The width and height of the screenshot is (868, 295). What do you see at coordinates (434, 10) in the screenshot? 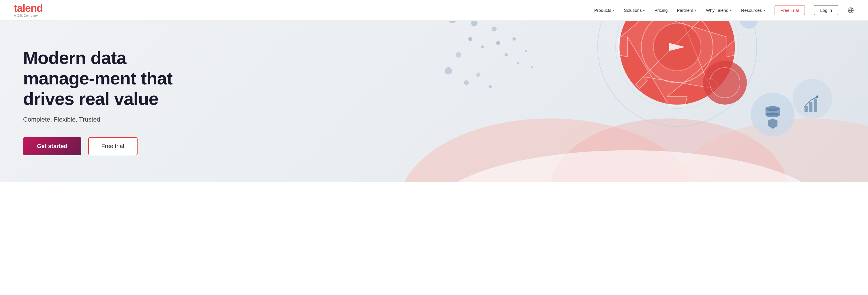
I see `main-header: talend A Qlik Company Products Solutions…` at bounding box center [434, 10].